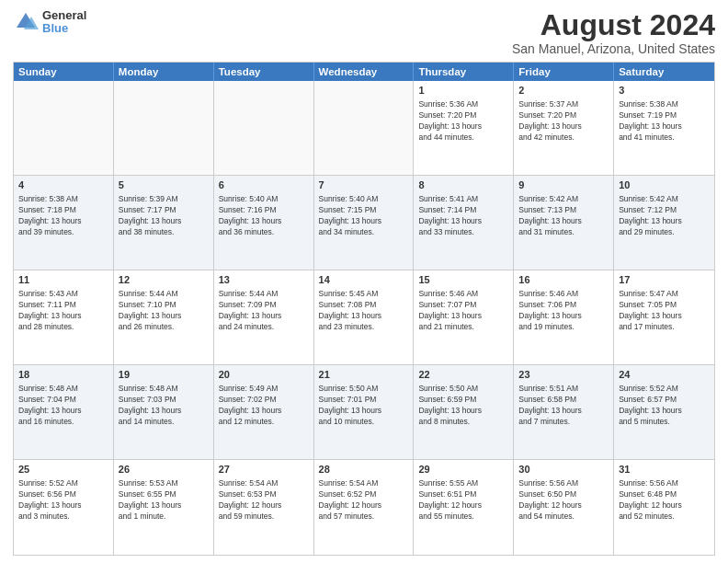  Describe the element at coordinates (364, 223) in the screenshot. I see `table-row: 7Sunrise: 5:40 AM Sunset: 7:15 PM Daylig…` at that location.